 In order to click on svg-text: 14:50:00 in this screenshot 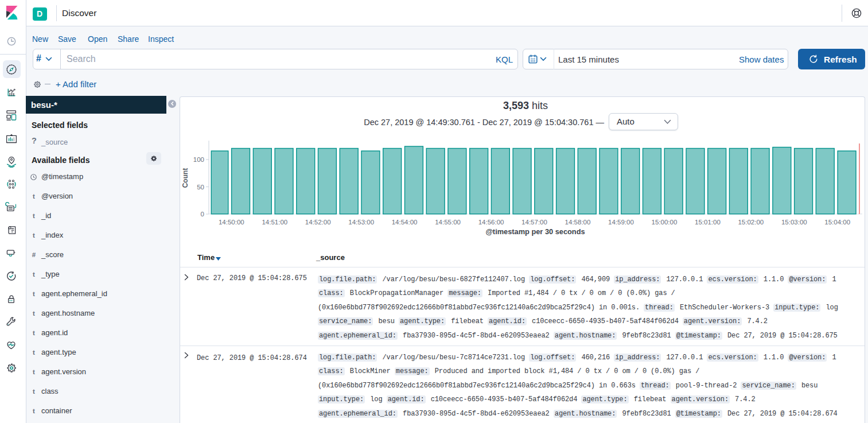, I will do `click(232, 222)`.